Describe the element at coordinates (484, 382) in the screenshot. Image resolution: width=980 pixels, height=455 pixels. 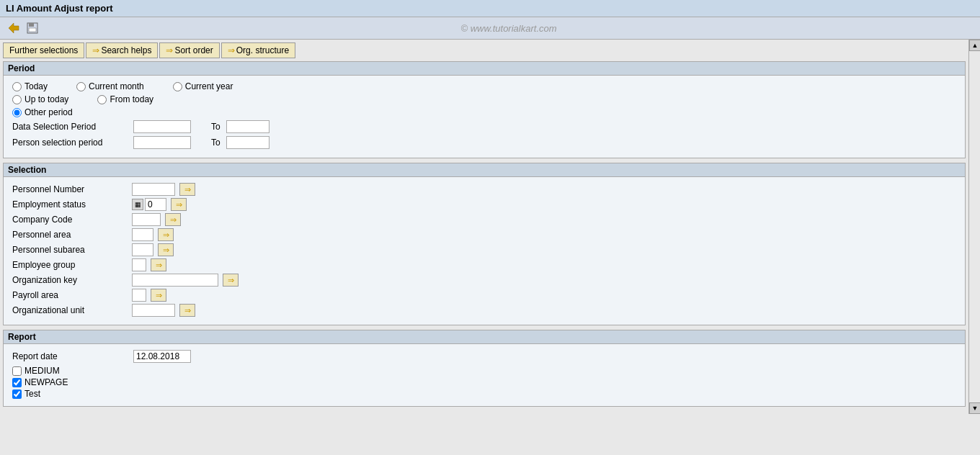
I see `newpage-checkbox-row: NEWPAGE` at that location.